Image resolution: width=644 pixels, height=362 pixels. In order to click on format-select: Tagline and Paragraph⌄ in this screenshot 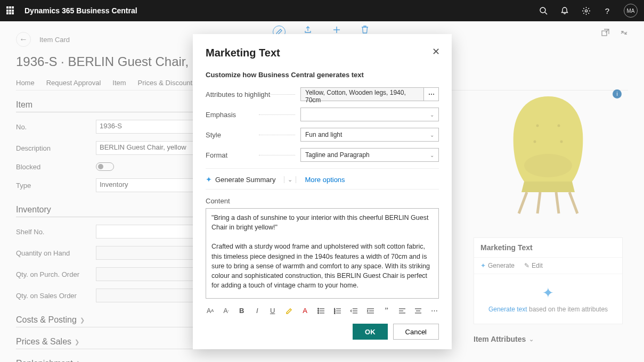, I will do `click(370, 155)`.